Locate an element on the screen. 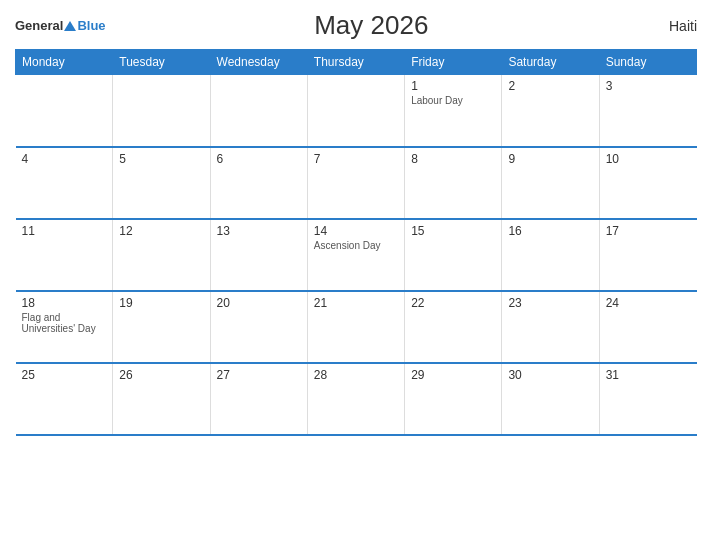 This screenshot has width=712, height=550. day-number: 5 is located at coordinates (161, 159).